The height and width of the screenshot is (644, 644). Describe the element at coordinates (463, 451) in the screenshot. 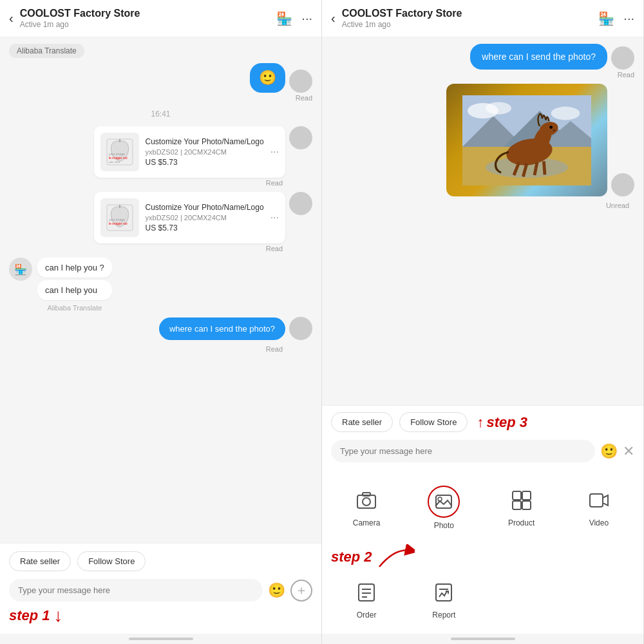

I see `right-message-input` at that location.